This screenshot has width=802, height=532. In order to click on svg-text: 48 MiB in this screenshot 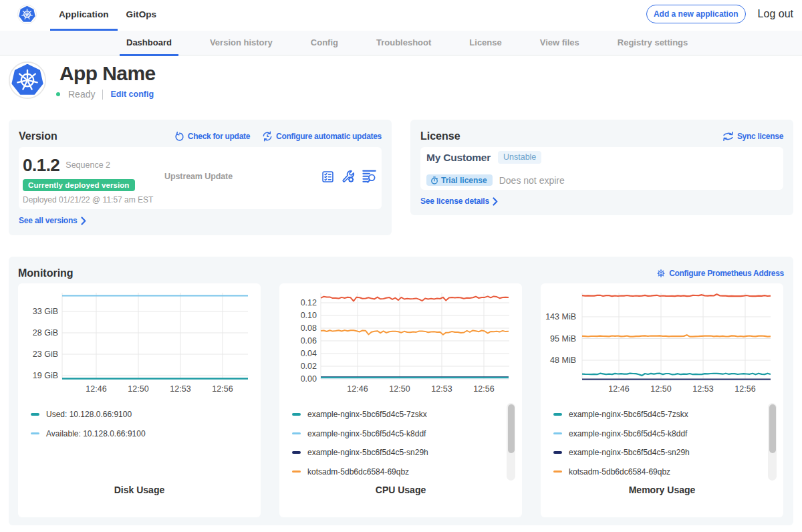, I will do `click(563, 360)`.